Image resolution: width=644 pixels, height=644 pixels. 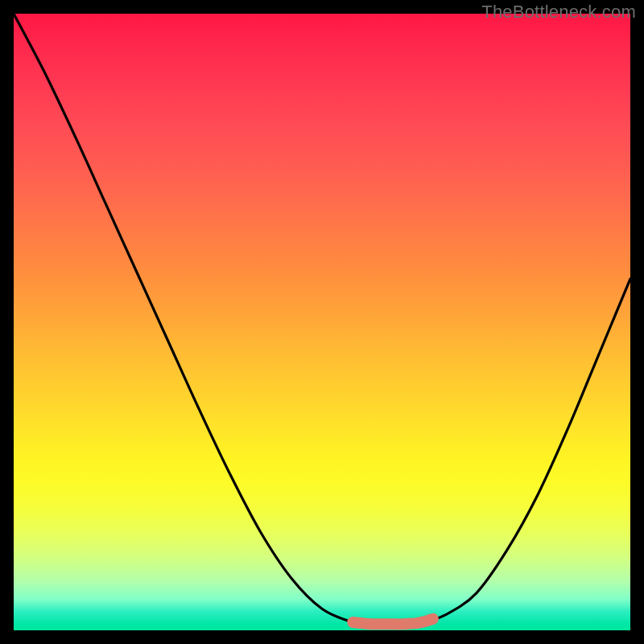 I want to click on curve-highlight, so click(x=393, y=621).